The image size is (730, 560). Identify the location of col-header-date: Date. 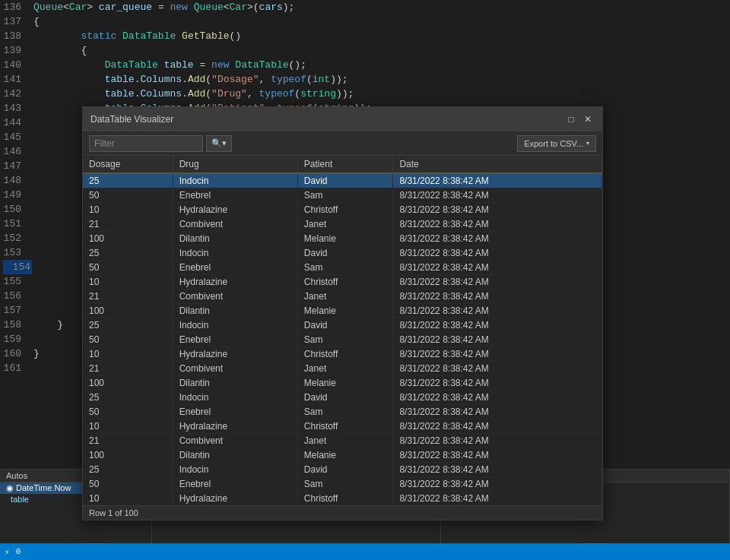
(497, 164).